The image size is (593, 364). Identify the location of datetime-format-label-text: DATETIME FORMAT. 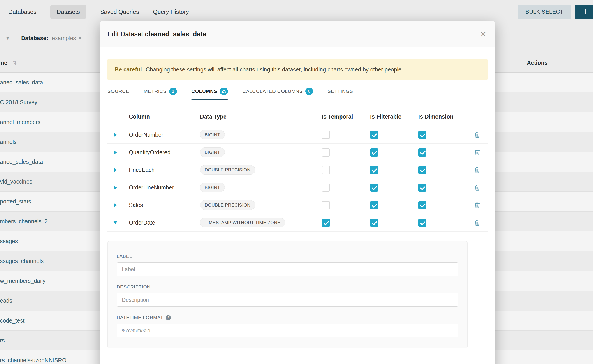
(140, 318).